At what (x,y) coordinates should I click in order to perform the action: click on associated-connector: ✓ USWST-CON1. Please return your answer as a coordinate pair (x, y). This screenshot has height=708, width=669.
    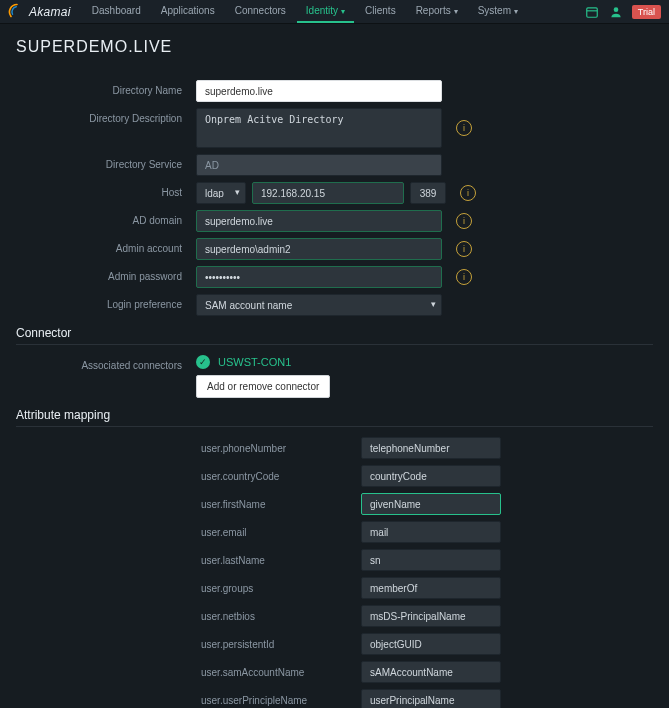
    Looking at the image, I should click on (263, 362).